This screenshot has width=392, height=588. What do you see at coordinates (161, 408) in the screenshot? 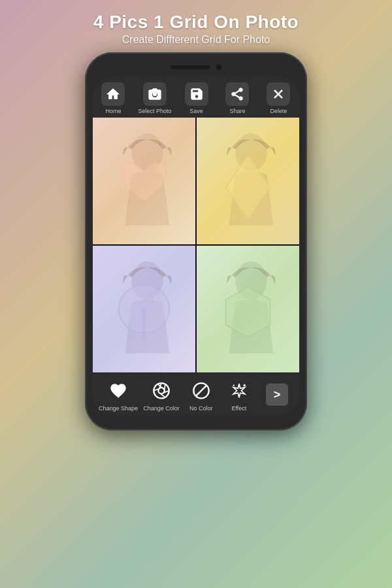
I see `change-color-label: Change Color` at bounding box center [161, 408].